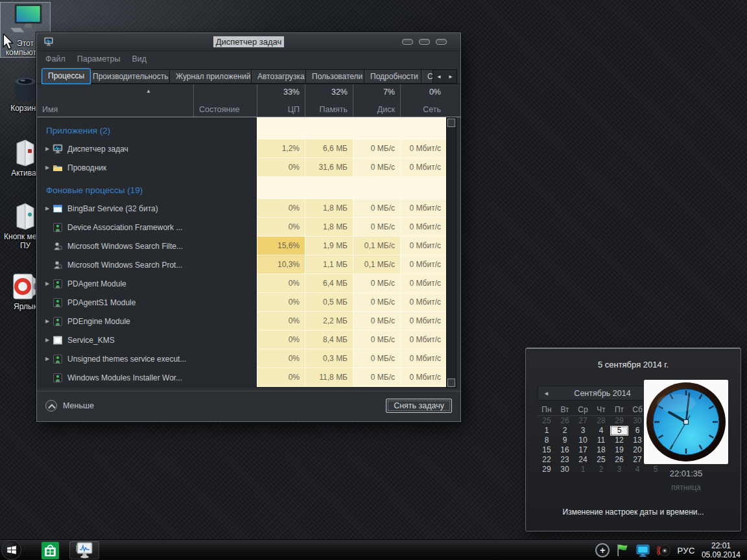 The image size is (747, 560). What do you see at coordinates (643, 551) in the screenshot?
I see `network-icon` at bounding box center [643, 551].